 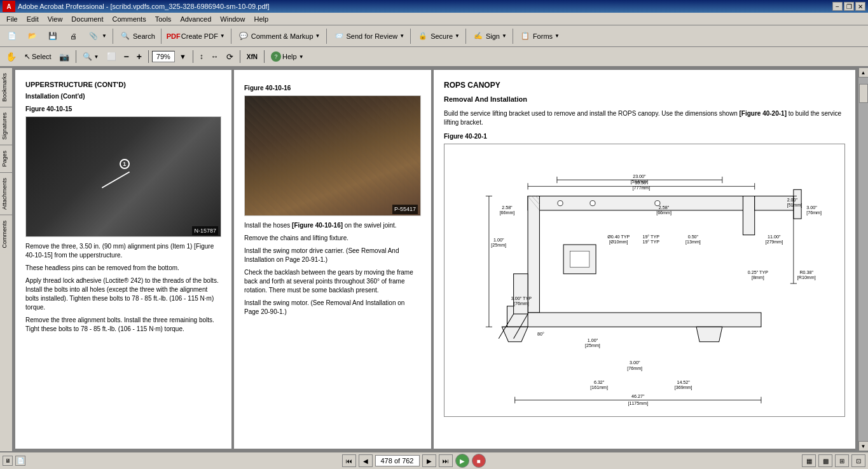 I want to click on view-grid1-button: ▦, so click(x=809, y=461).